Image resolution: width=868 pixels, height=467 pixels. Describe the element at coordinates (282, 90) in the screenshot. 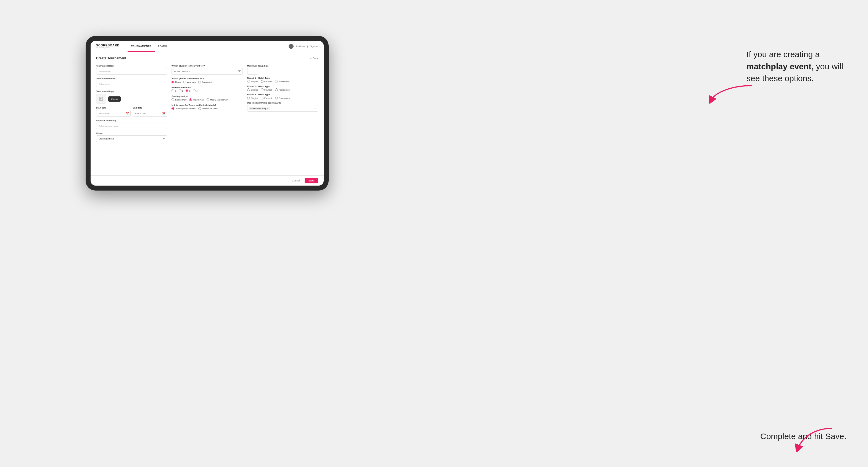

I see `r2-foursomes: Foursomes` at that location.